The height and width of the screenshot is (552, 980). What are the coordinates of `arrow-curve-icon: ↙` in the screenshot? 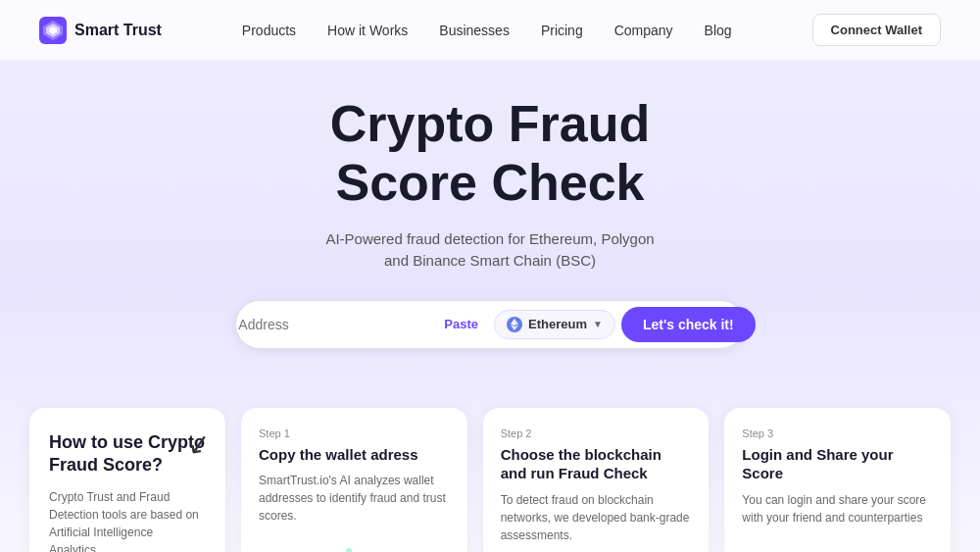 It's located at (198, 443).